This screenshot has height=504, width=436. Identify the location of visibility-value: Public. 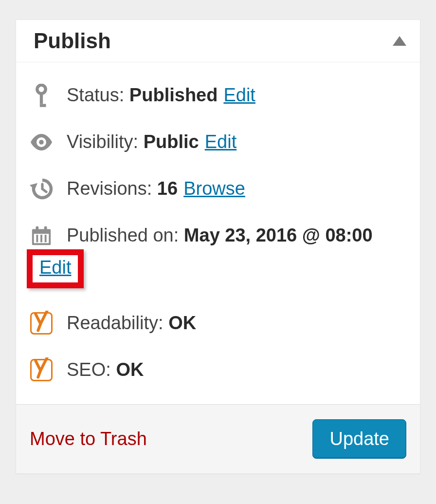
(171, 142).